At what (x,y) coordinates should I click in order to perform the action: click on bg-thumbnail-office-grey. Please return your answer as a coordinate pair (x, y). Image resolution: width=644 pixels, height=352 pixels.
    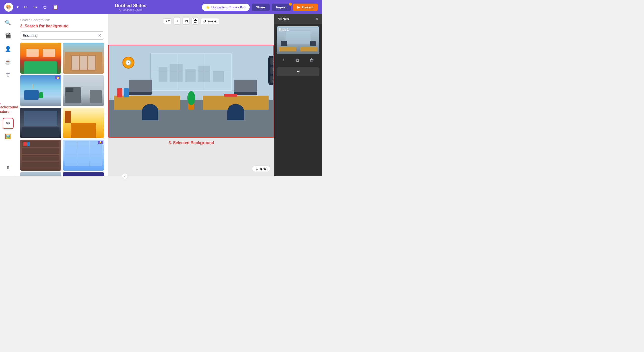
    Looking at the image, I should click on (84, 90).